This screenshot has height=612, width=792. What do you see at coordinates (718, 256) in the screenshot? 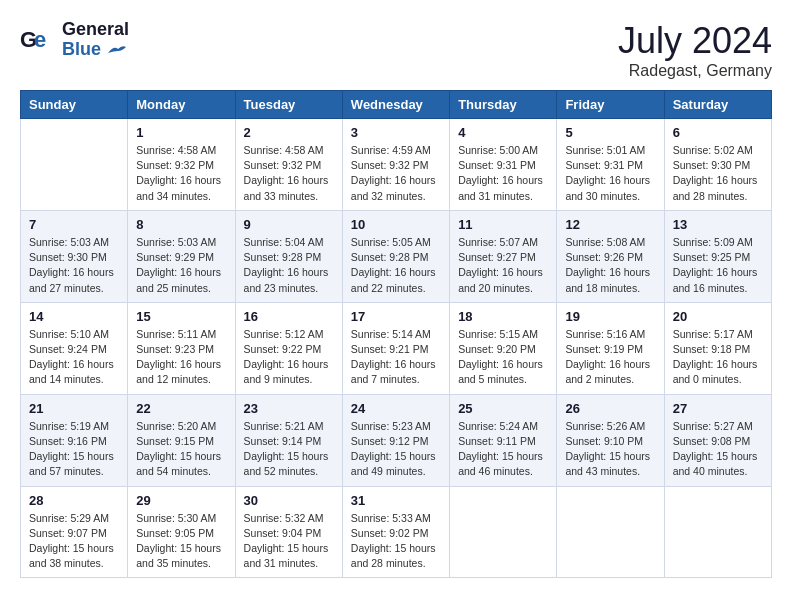
I see `calendar-cell: 13Sunrise: 5:09 AM Sunset: 9:25 PM Dayli…` at bounding box center [718, 256].